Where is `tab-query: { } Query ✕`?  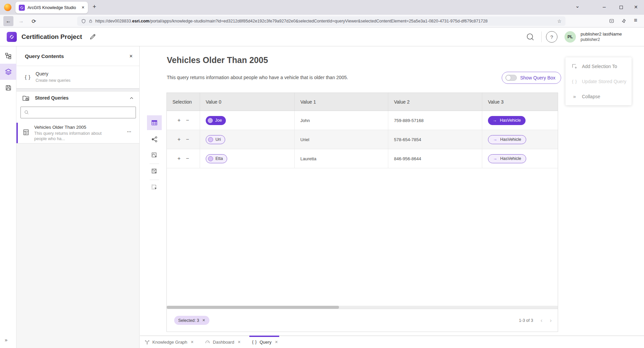
tab-query: { } Query ✕ is located at coordinates (265, 342).